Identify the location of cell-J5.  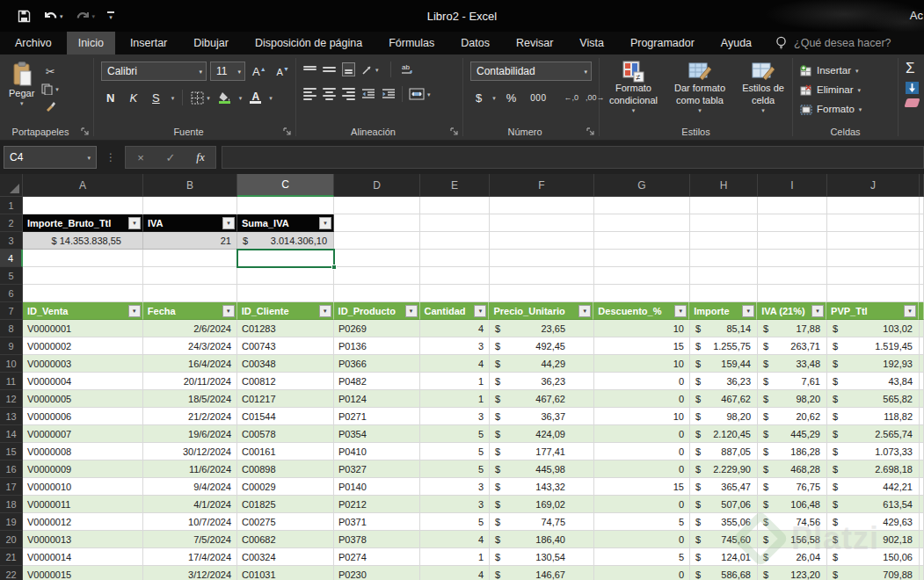
(874, 276).